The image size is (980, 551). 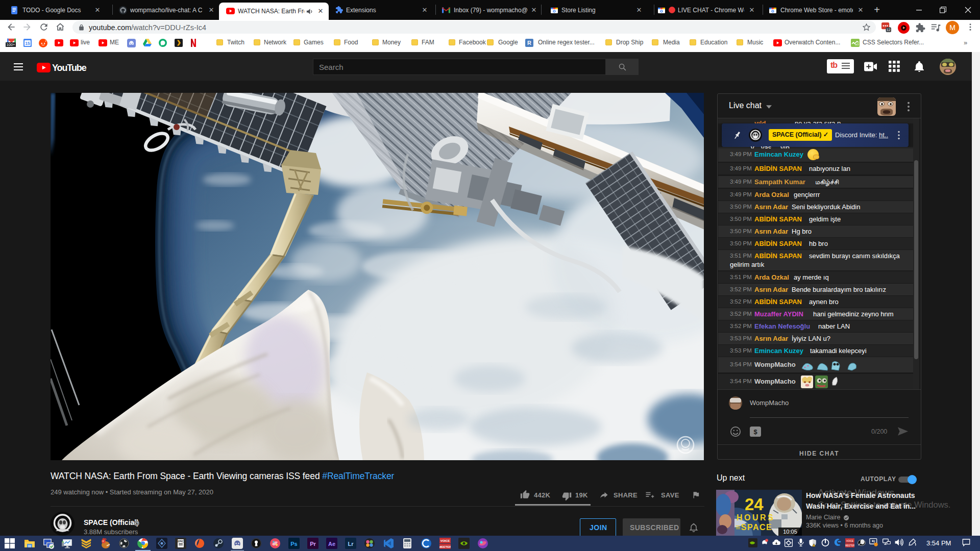 What do you see at coordinates (754, 528) in the screenshot?
I see `svg-text: ≡SPACE` at bounding box center [754, 528].